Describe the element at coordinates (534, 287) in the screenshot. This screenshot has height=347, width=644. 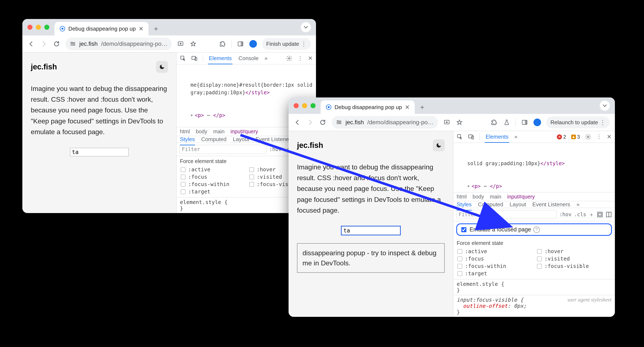
I see `element-style-block: element.style { }` at that location.